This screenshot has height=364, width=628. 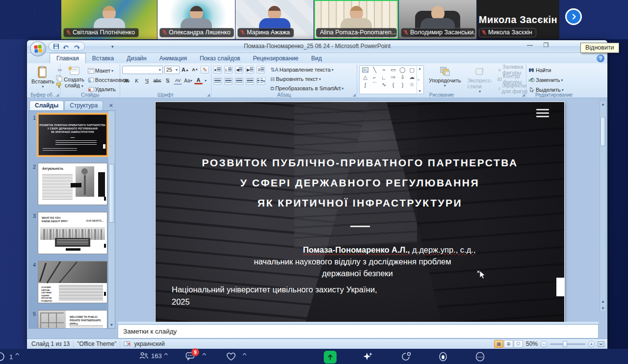 What do you see at coordinates (136, 58) in the screenshot?
I see `tab-design: Дизайн` at bounding box center [136, 58].